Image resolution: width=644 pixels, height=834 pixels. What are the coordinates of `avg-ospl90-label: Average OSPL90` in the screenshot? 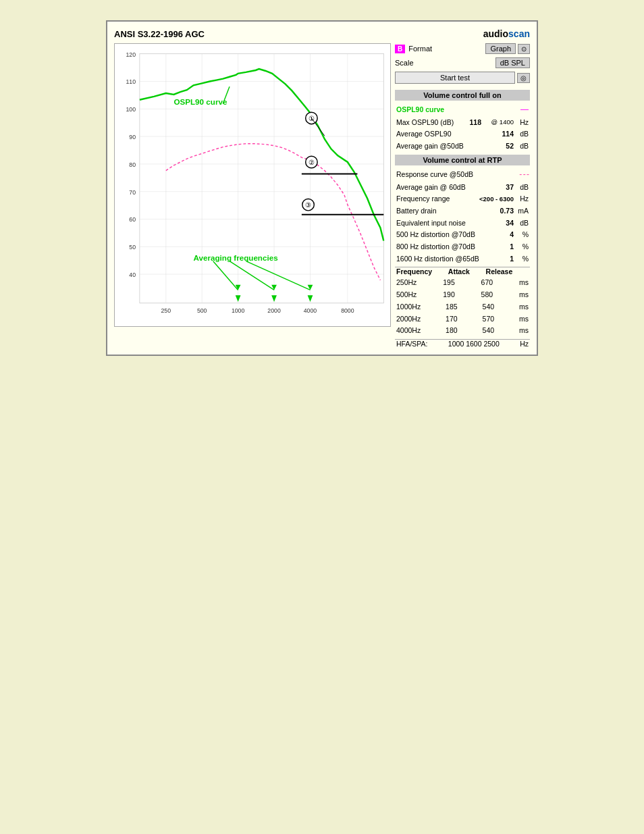 It's located at (446, 134).